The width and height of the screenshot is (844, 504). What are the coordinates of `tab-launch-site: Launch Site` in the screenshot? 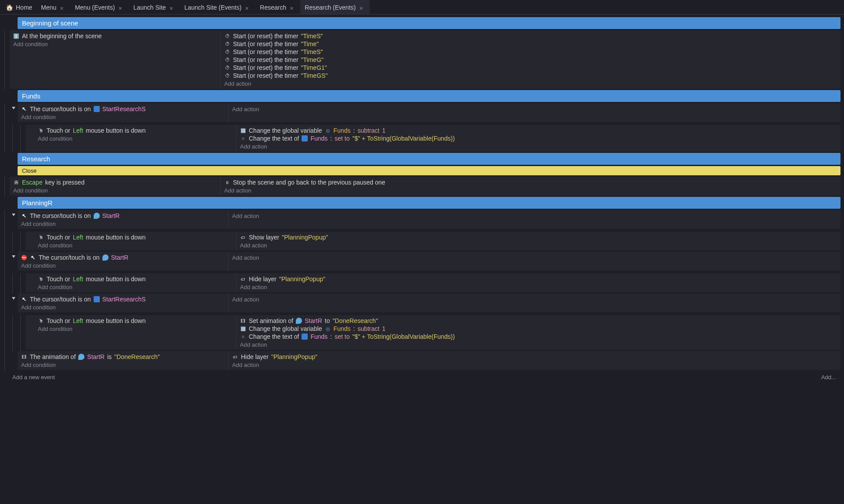 It's located at (154, 7).